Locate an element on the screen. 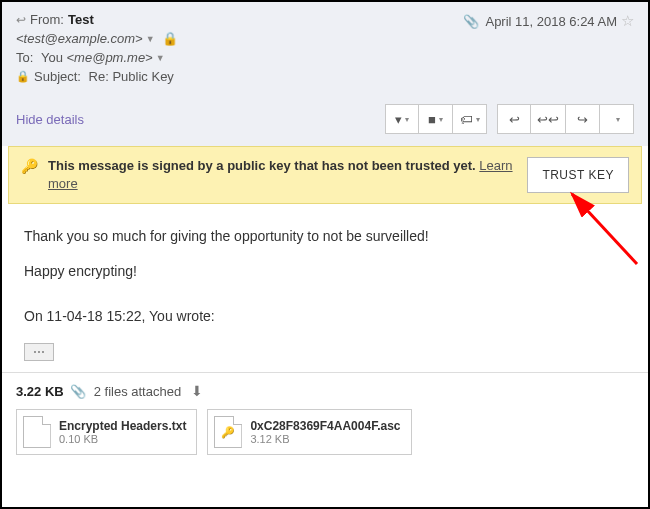 The width and height of the screenshot is (650, 509). to-email: <me@pm.me> is located at coordinates (110, 58).